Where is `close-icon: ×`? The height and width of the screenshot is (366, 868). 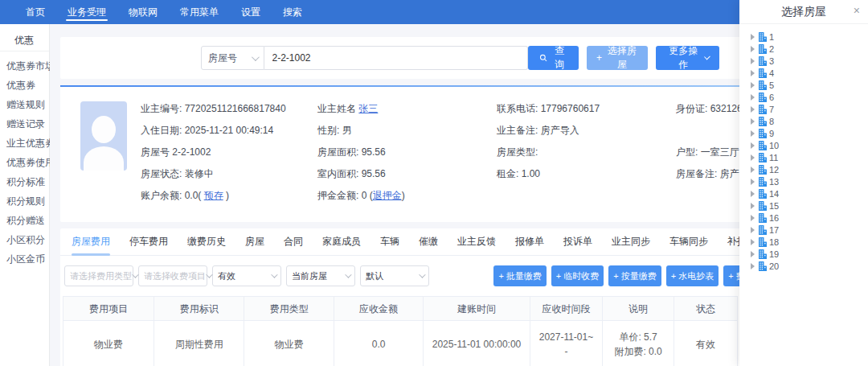 close-icon: × is located at coordinates (857, 10).